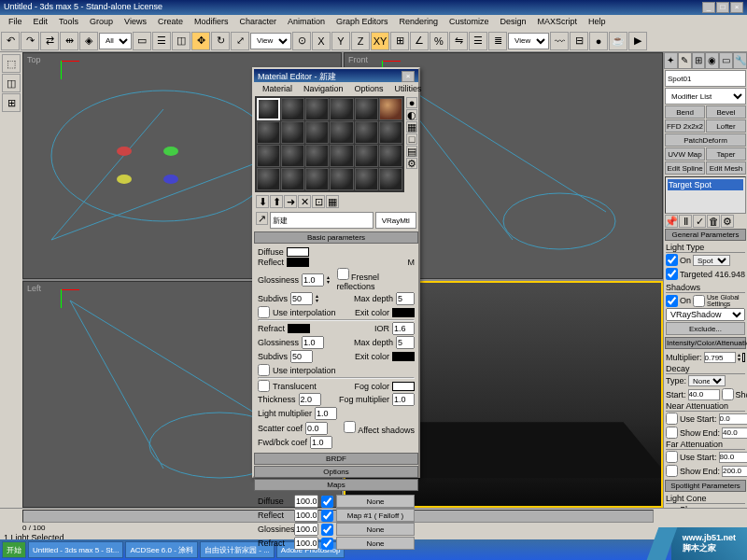 Image resolution: width=747 pixels, height=560 pixels. Describe the element at coordinates (469, 22) in the screenshot. I see `menu-customize: Customize` at that location.